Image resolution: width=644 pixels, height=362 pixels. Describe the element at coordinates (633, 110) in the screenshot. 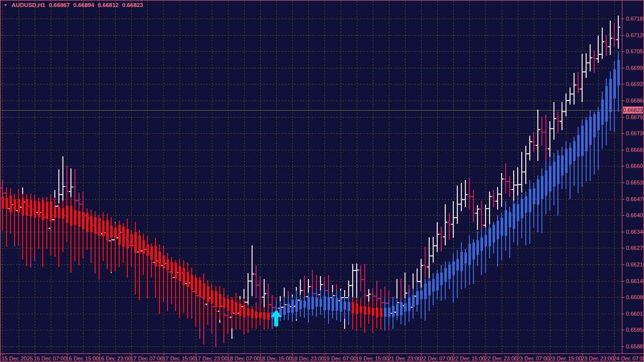

I see `current-price-tag: 0.66823` at that location.